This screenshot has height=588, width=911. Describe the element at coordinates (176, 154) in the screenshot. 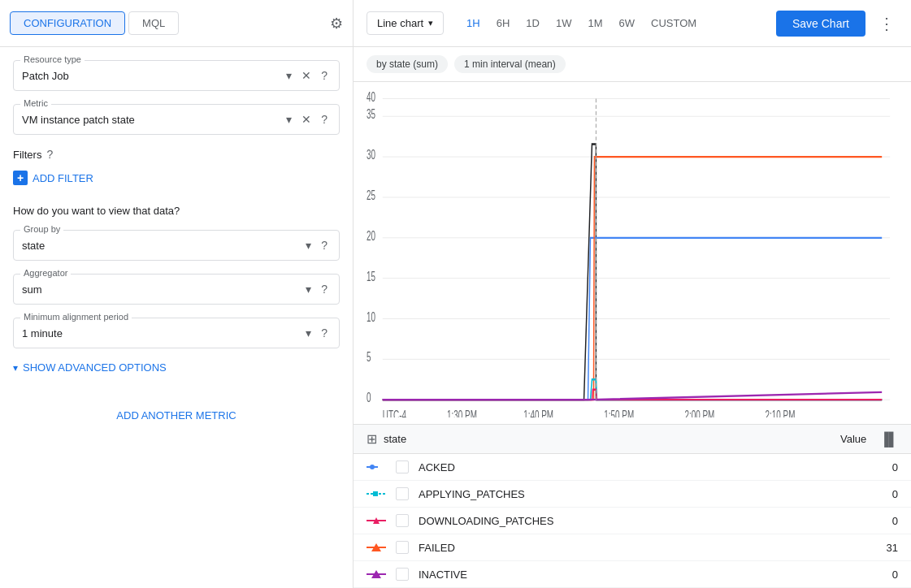

I see `filters-section: Filters ?` at that location.